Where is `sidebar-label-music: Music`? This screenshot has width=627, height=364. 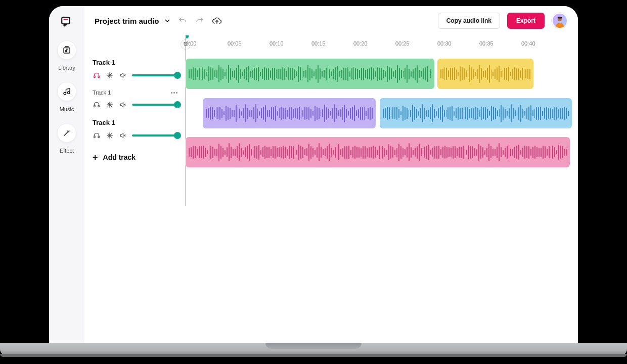 sidebar-label-music: Music is located at coordinates (67, 109).